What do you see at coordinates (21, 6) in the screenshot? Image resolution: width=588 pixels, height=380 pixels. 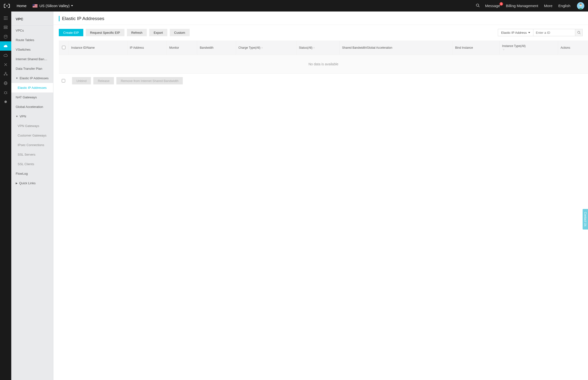 I see `home-link: Home` at bounding box center [21, 6].